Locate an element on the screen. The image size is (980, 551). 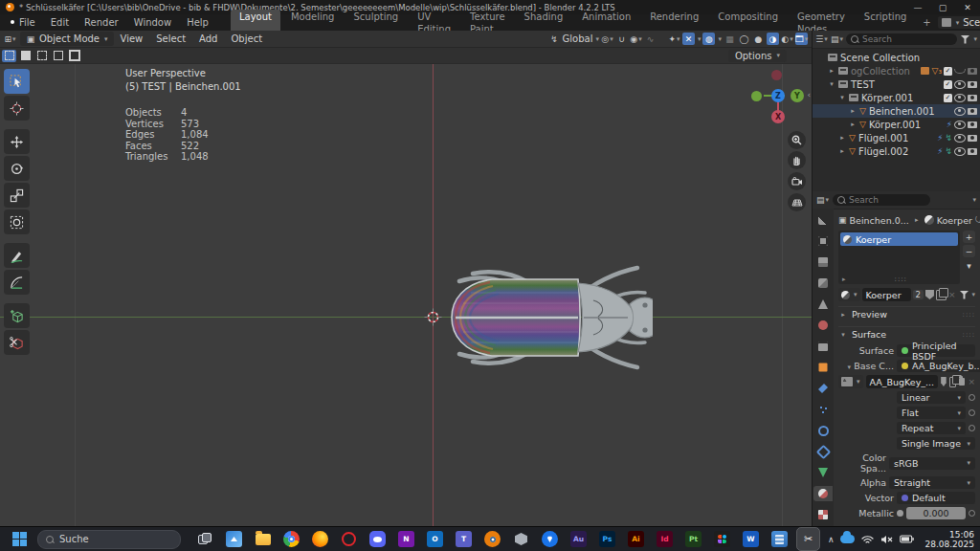
taskbar-app-viewer-3d is located at coordinates (521, 540).